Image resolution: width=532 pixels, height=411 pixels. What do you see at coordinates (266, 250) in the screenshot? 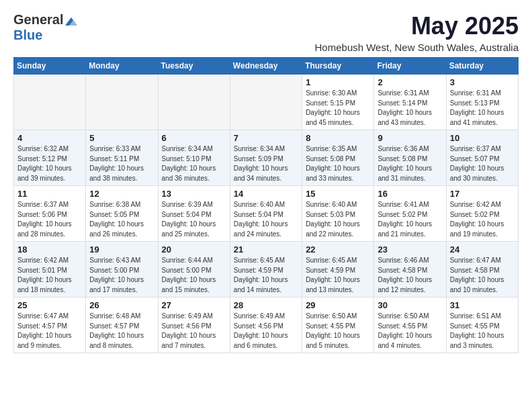
I see `day-number: 21` at bounding box center [266, 250].